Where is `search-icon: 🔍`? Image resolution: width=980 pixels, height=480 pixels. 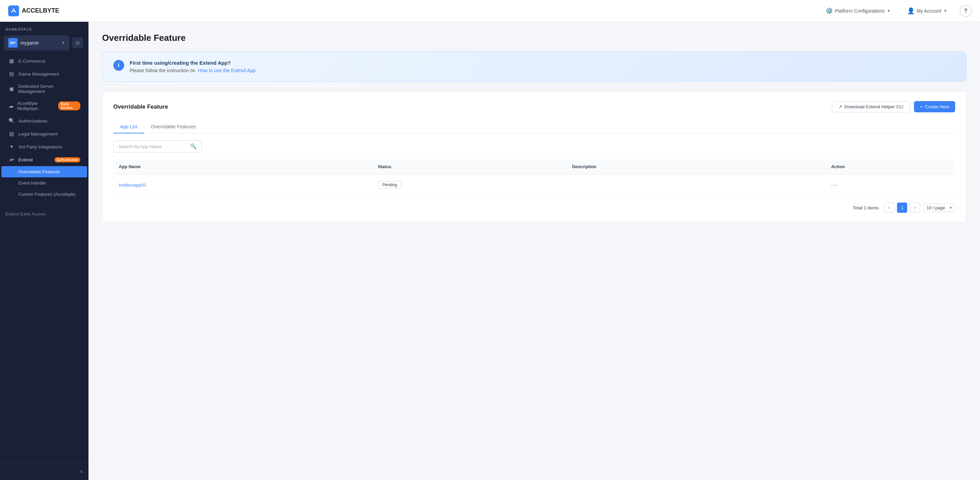 search-icon: 🔍 is located at coordinates (193, 147).